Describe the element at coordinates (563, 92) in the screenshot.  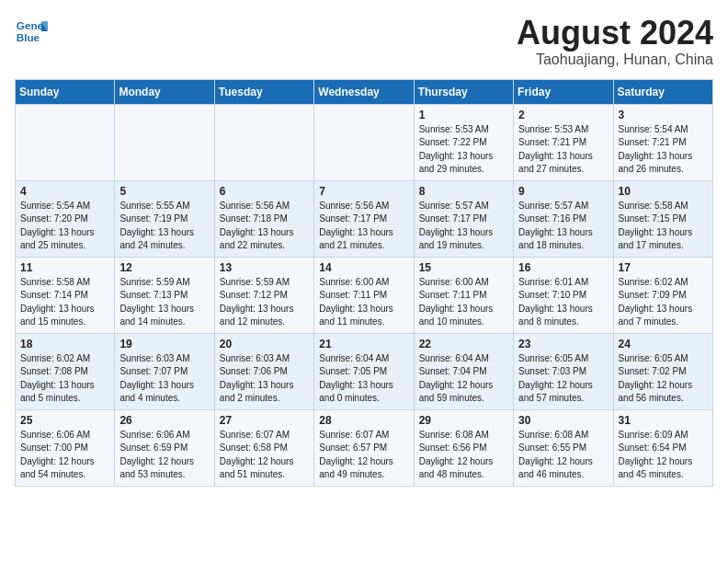
I see `weekday-header-friday: Friday` at that location.